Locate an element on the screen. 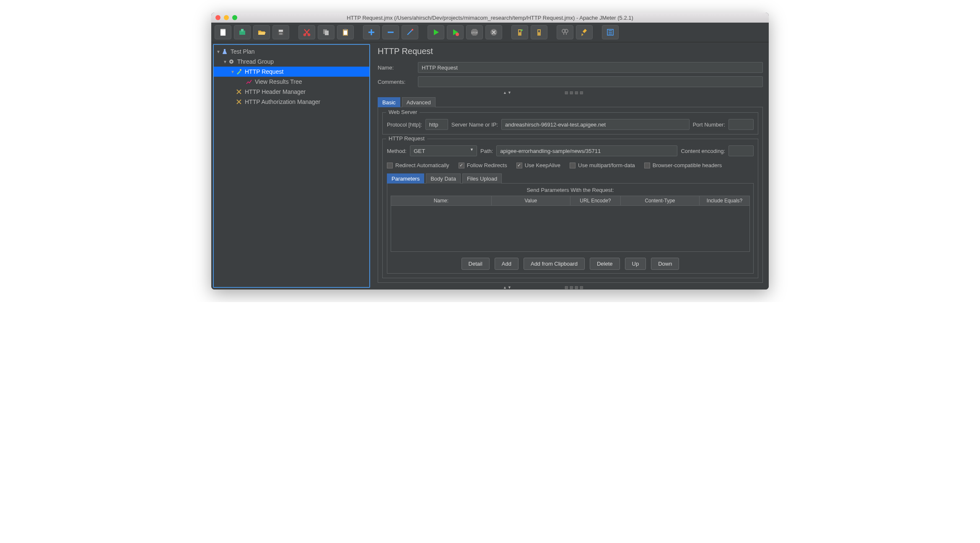  method-select: GET is located at coordinates (443, 151).